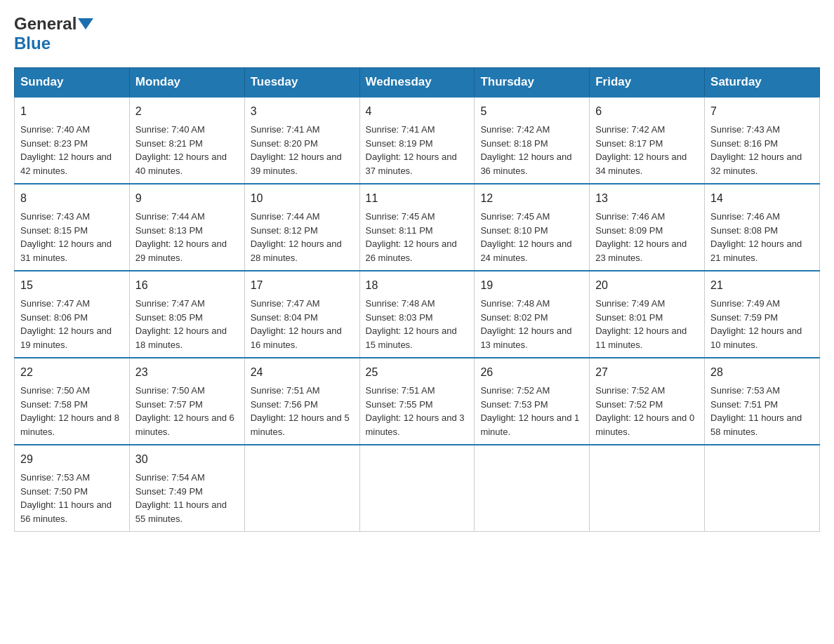 Image resolution: width=834 pixels, height=644 pixels. I want to click on logo-blue-text: Blue, so click(32, 43).